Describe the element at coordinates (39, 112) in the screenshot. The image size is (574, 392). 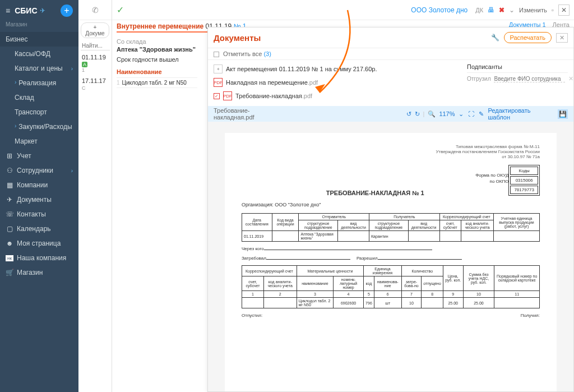
I see `nav-transport: Транспорт` at that location.